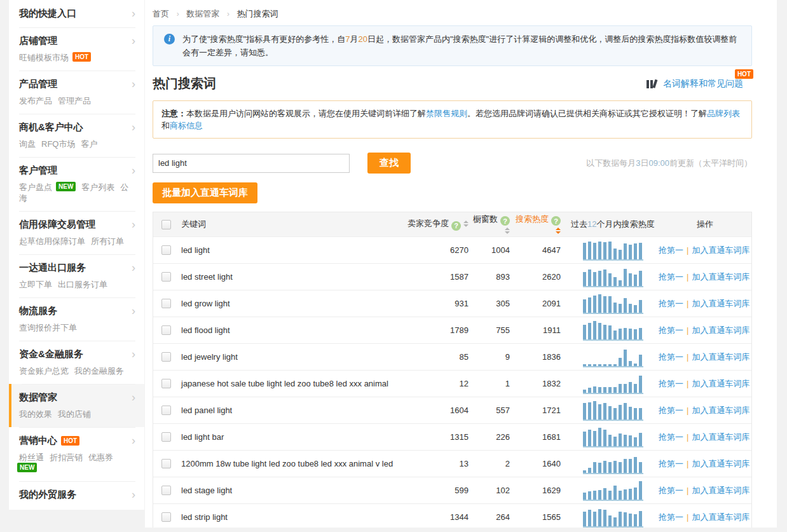  I want to click on search-input, so click(251, 163).